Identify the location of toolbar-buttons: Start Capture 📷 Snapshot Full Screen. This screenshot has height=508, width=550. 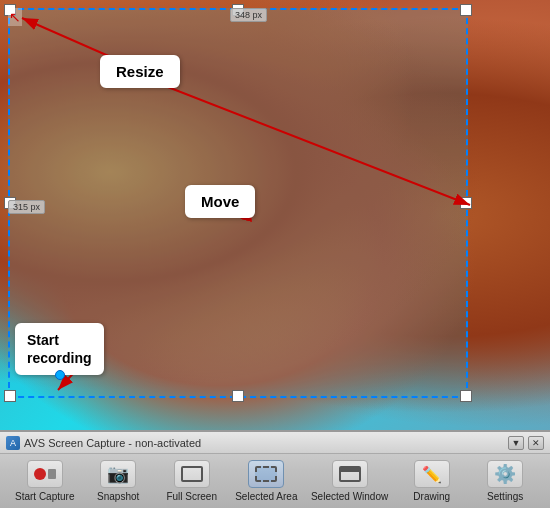
(275, 481).